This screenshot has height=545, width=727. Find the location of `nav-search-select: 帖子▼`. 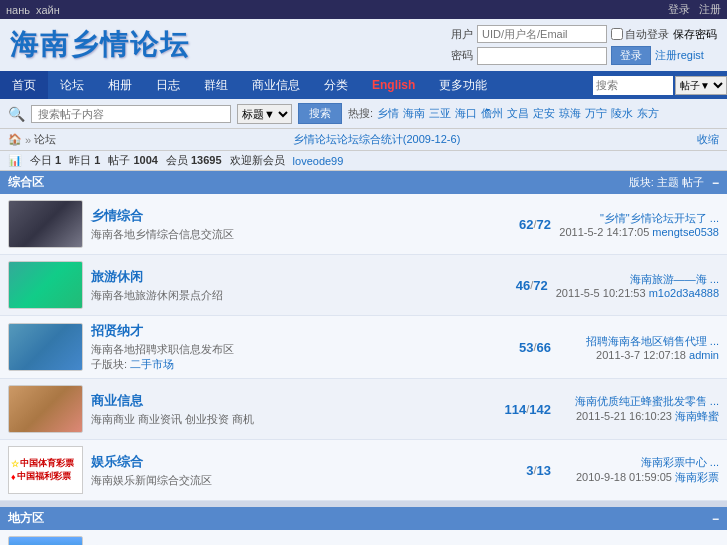

nav-search-select: 帖子▼ is located at coordinates (701, 86).